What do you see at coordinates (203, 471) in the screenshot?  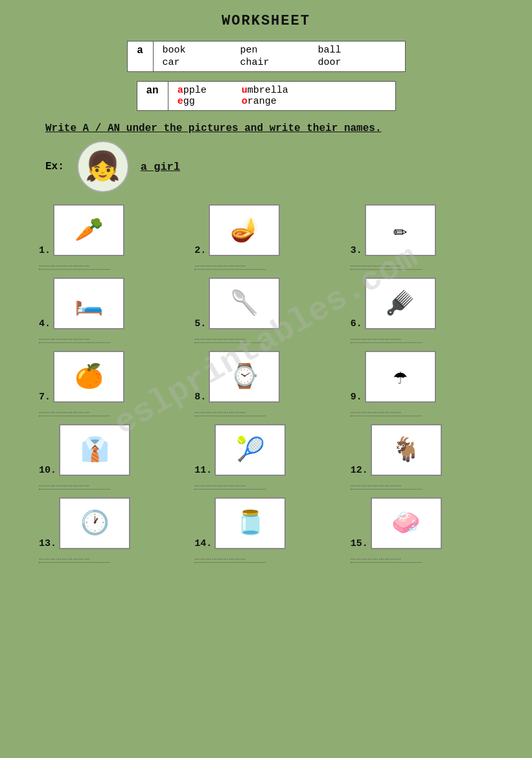 I see `item-number-11: 11.` at bounding box center [203, 471].